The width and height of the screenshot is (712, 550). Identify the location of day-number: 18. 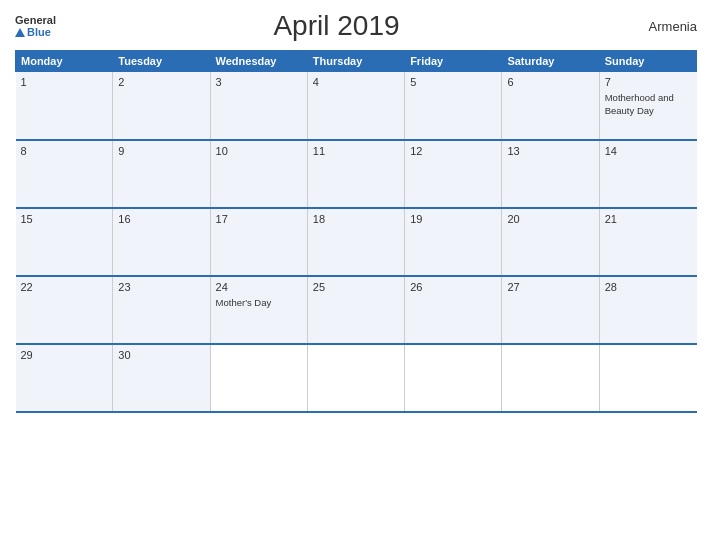
(356, 219).